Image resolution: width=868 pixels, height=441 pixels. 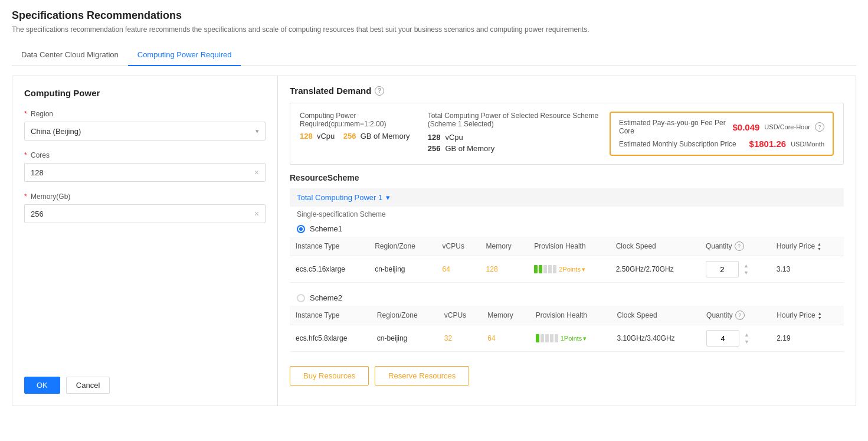 I want to click on pricing-box: Estimated Pay-as-you-go Fee Per Core $0.…, so click(x=722, y=133).